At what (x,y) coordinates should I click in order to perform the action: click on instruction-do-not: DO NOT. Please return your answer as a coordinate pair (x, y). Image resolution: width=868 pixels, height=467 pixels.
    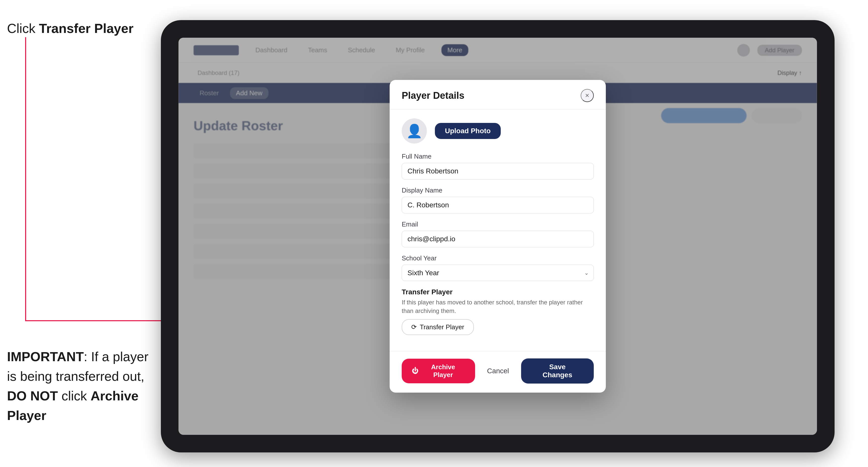
    Looking at the image, I should click on (32, 396).